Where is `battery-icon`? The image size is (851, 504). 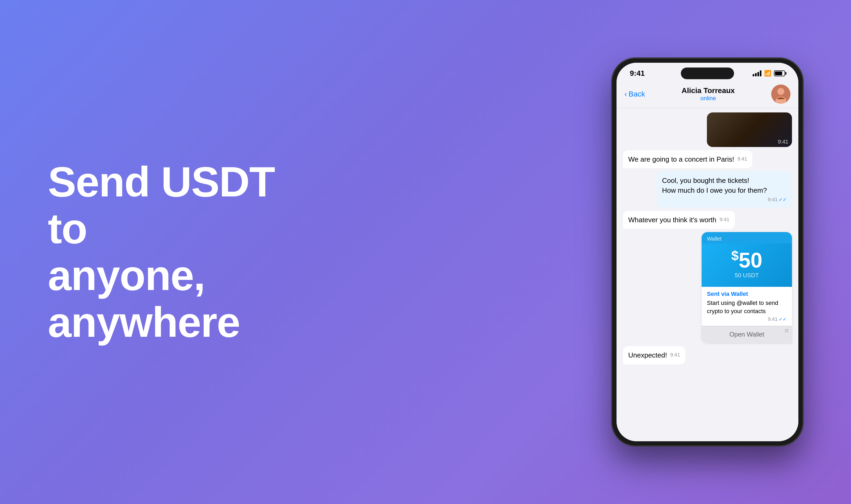 battery-icon is located at coordinates (780, 73).